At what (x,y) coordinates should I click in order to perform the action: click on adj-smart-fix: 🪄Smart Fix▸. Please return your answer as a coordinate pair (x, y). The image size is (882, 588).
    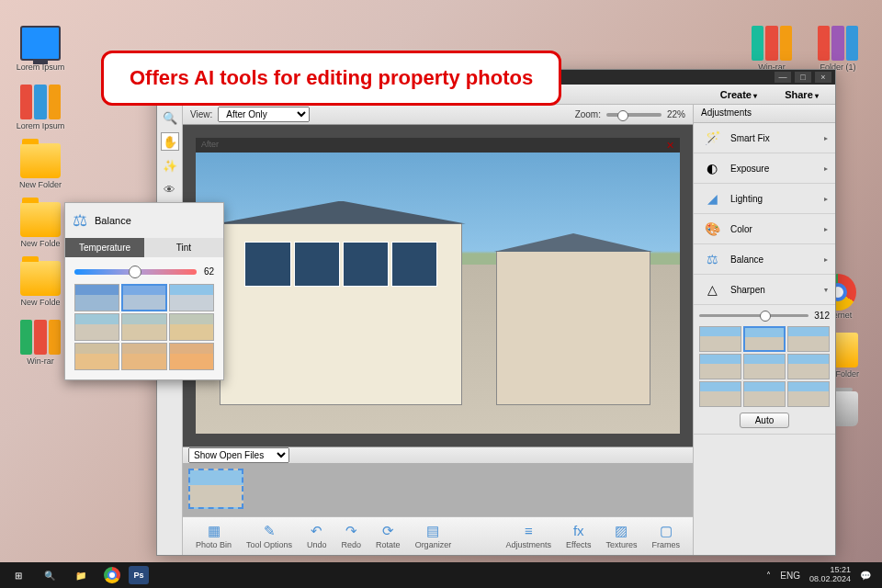
    Looking at the image, I should click on (764, 138).